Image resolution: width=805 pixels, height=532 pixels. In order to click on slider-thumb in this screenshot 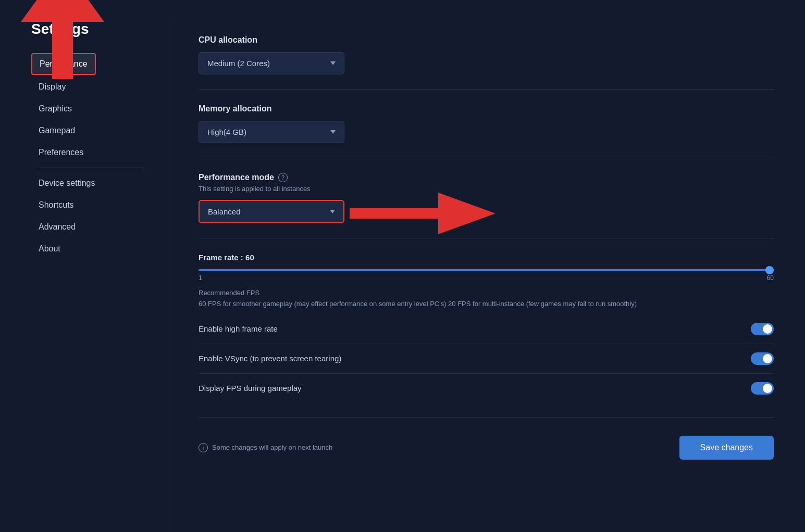, I will do `click(770, 270)`.